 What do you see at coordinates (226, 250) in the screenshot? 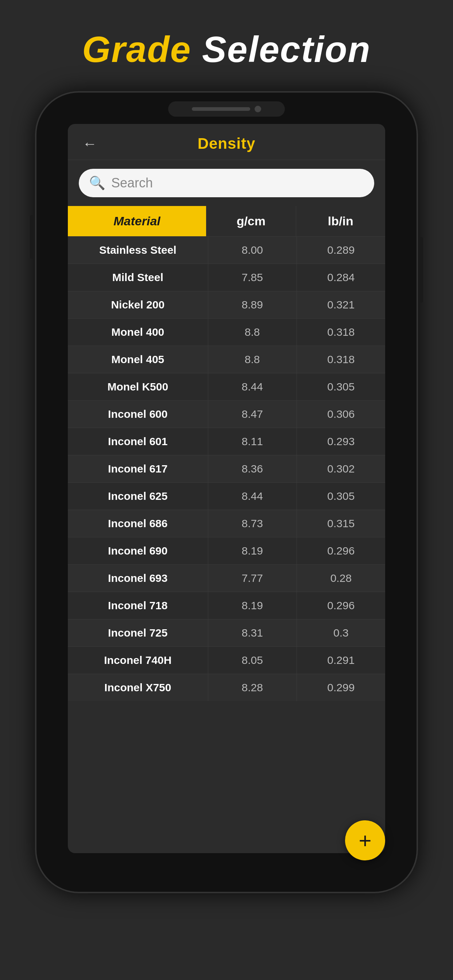
I see `table-row: Stainless Steel8.000.289` at bounding box center [226, 250].